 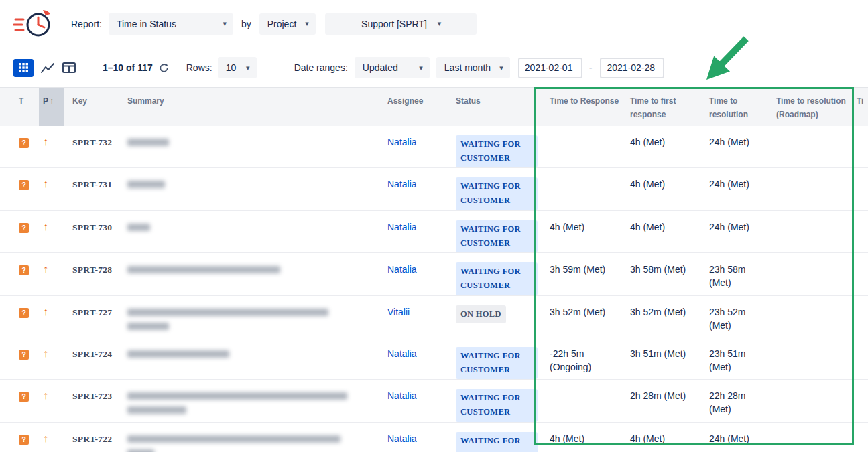 What do you see at coordinates (52, 107) in the screenshot?
I see `column-header-priority: P↑` at bounding box center [52, 107].